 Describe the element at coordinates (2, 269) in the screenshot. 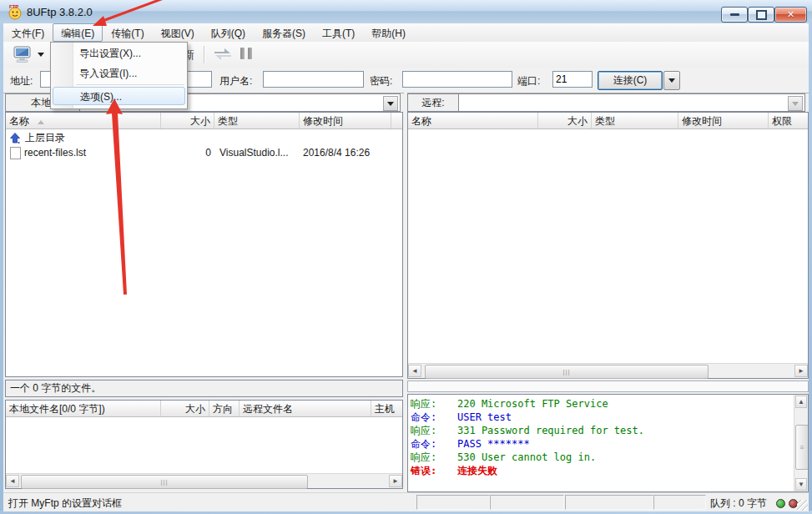

I see `window-border-left` at that location.